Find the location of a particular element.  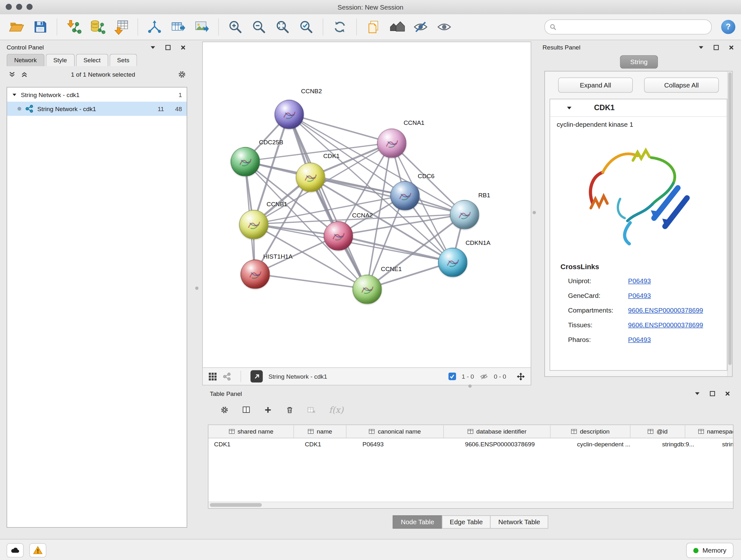

cloud-button is located at coordinates (15, 550).